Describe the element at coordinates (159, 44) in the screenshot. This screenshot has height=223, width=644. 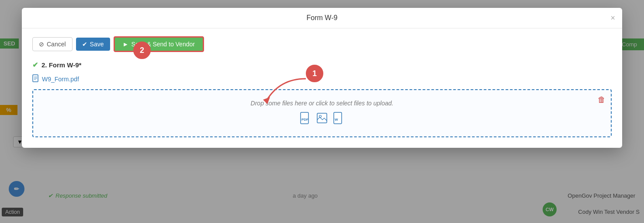
I see `save-send-button: ► Save & Send to Vendor` at that location.